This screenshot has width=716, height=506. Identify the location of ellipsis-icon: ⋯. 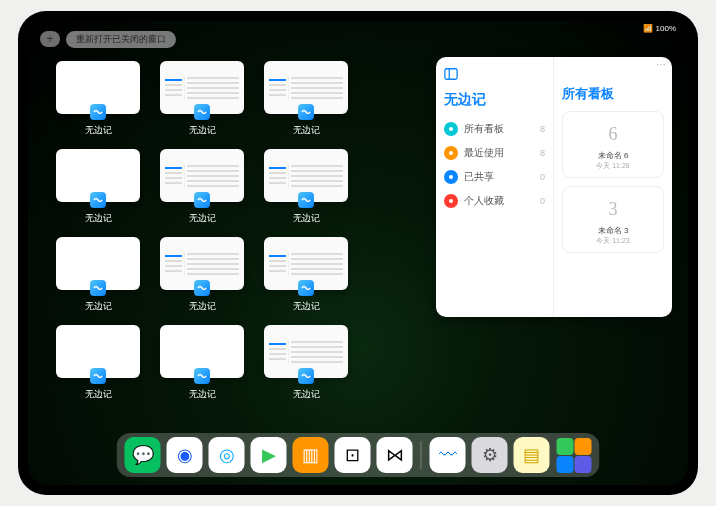
(661, 64).